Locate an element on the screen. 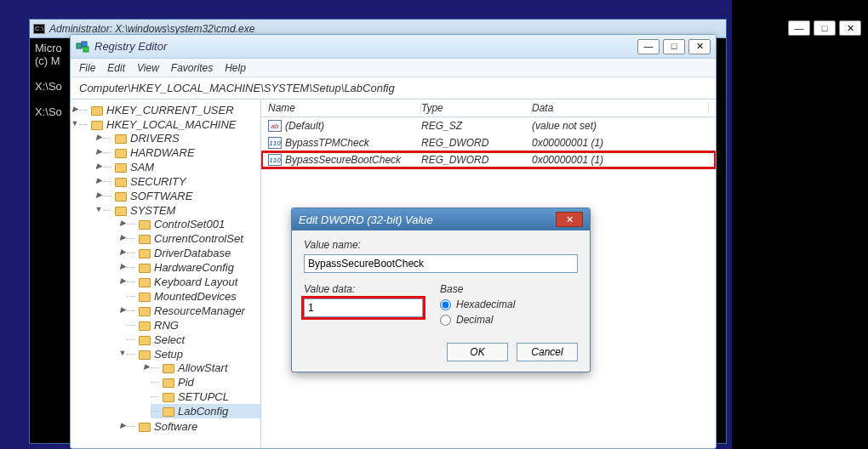  values-header: Name Type Data is located at coordinates (488, 109).